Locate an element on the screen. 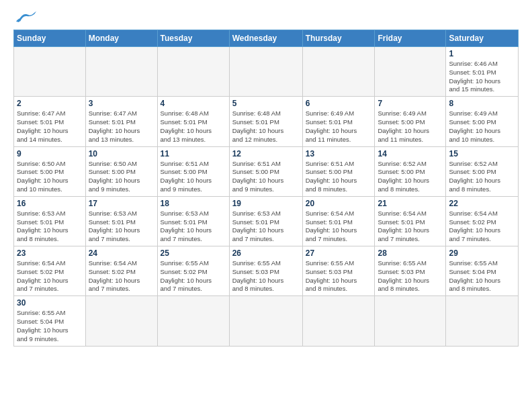 This screenshot has width=532, height=411. day-number: 9 is located at coordinates (50, 154).